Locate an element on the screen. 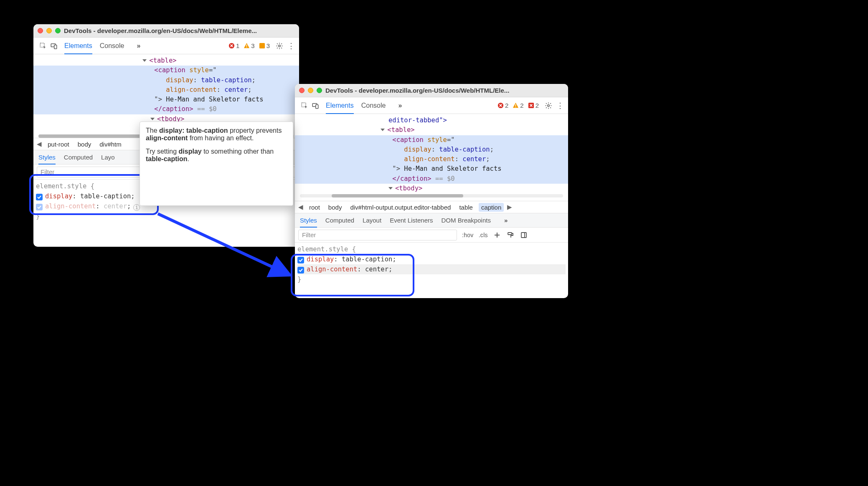 The width and height of the screenshot is (868, 486). cls-toggle: .cls is located at coordinates (483, 235).